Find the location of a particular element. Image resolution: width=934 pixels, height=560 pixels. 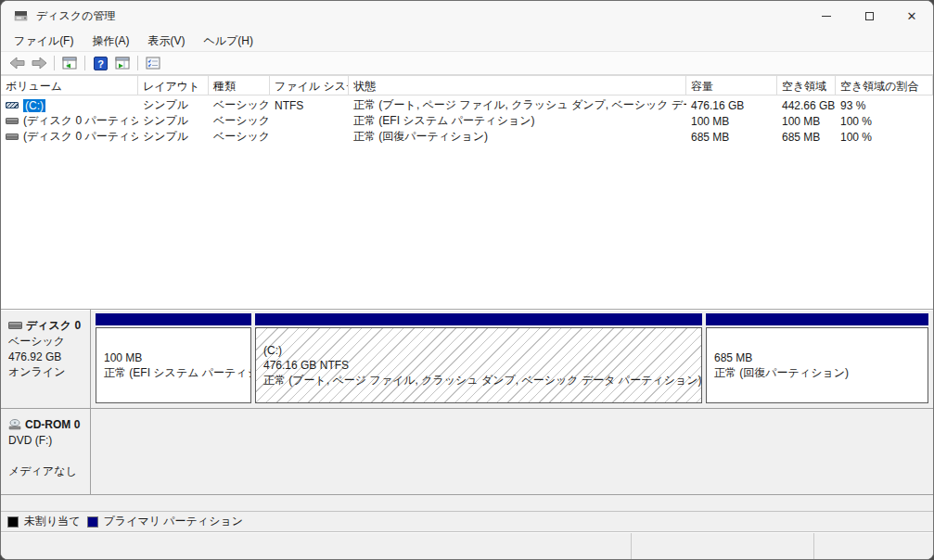

close-icon: ✕ is located at coordinates (913, 17).